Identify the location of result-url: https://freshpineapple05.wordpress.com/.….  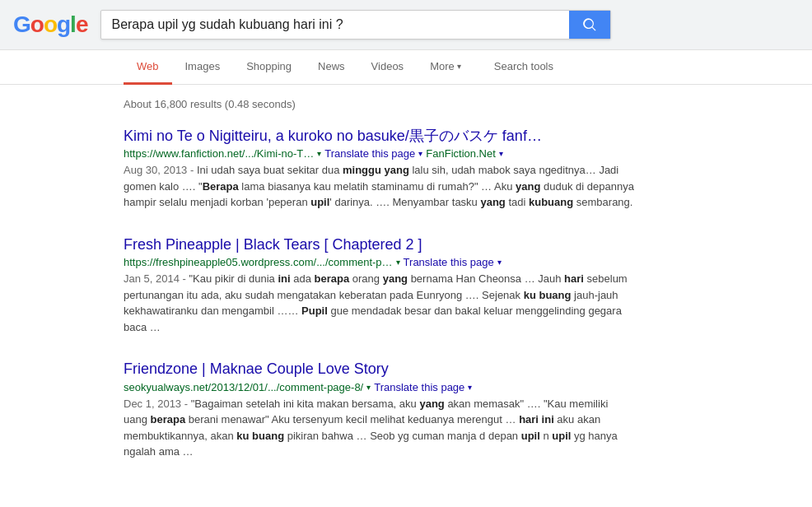
(259, 262).